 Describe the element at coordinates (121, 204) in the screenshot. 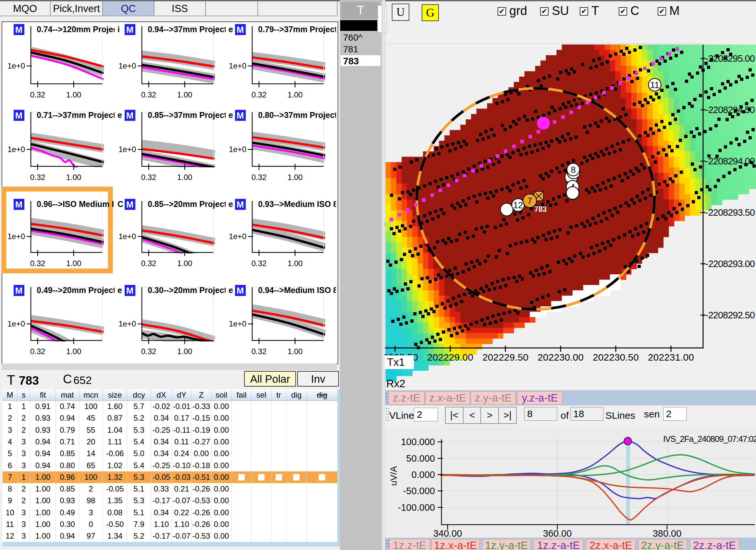

I see `svg-text: C` at that location.